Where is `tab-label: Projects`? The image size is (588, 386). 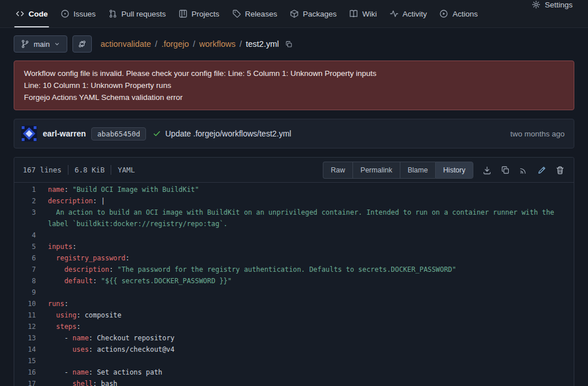 tab-label: Projects is located at coordinates (205, 14).